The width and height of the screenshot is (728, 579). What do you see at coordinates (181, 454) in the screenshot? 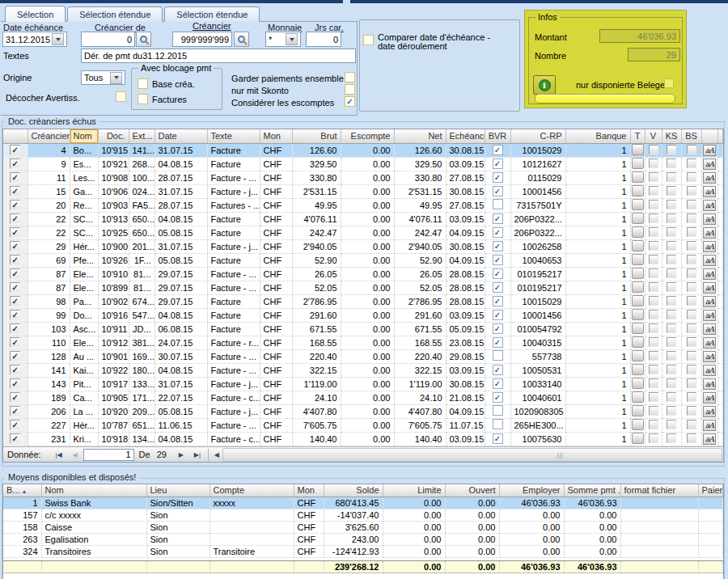
I see `nav-next-icon: ▶` at bounding box center [181, 454].